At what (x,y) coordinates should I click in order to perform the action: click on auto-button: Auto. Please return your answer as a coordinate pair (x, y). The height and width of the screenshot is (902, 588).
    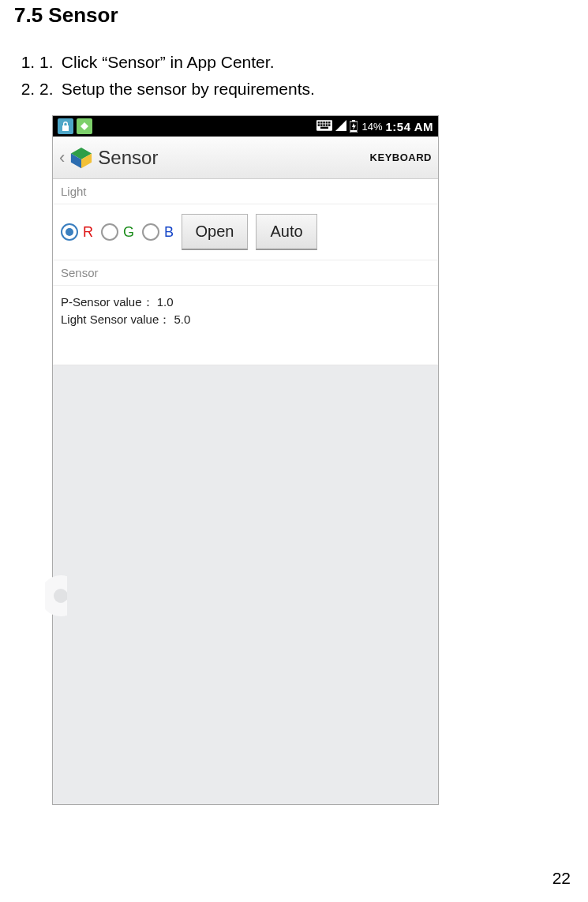
    Looking at the image, I should click on (287, 232).